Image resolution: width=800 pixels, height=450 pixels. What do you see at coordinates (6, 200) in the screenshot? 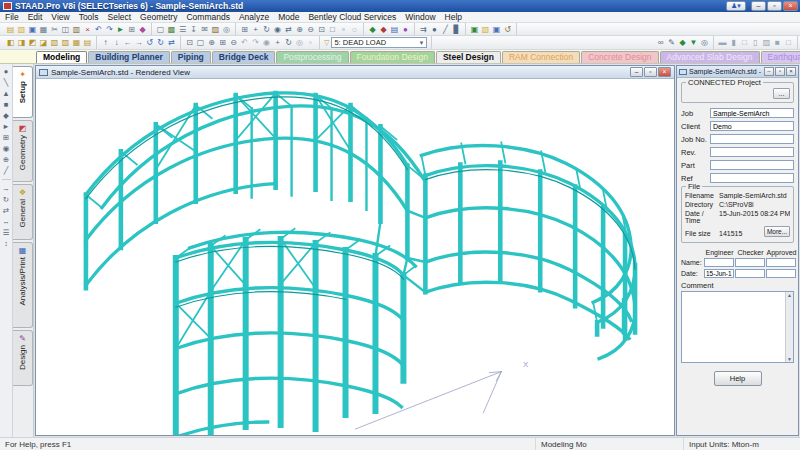
I see `rotate-geometry-icon: ↻` at bounding box center [6, 200].